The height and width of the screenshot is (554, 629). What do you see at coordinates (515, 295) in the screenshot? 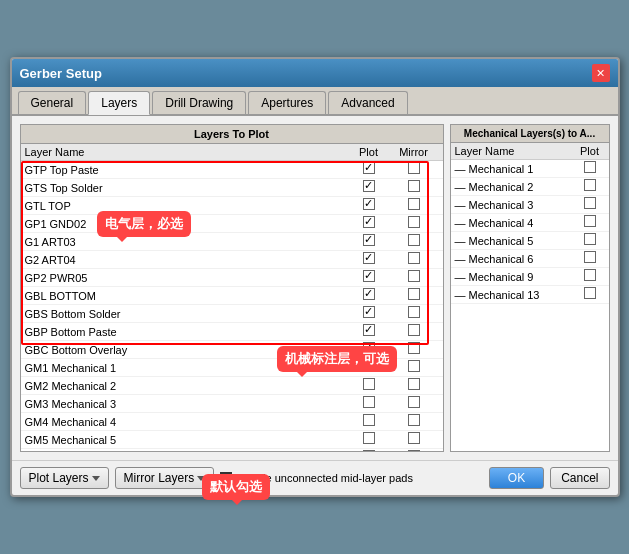
I see `mech-layer-name: — Mechanical 13` at bounding box center [515, 295].